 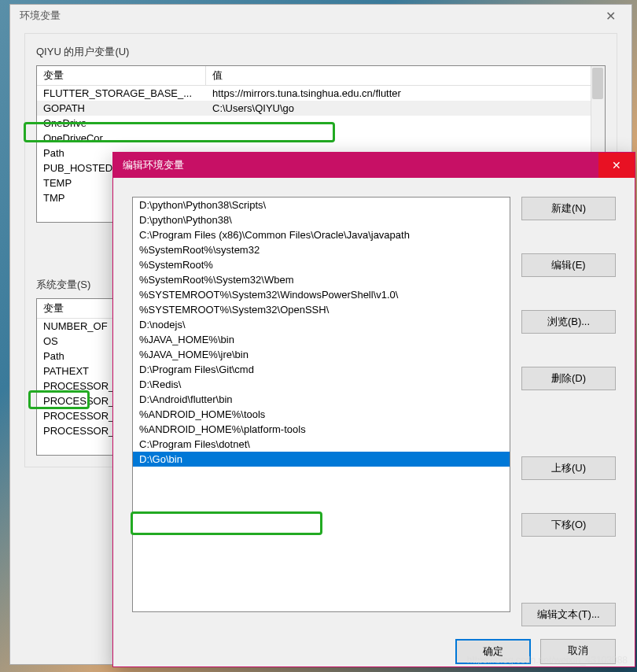 I want to click on list-item: D:\nodejs\, so click(x=321, y=324).